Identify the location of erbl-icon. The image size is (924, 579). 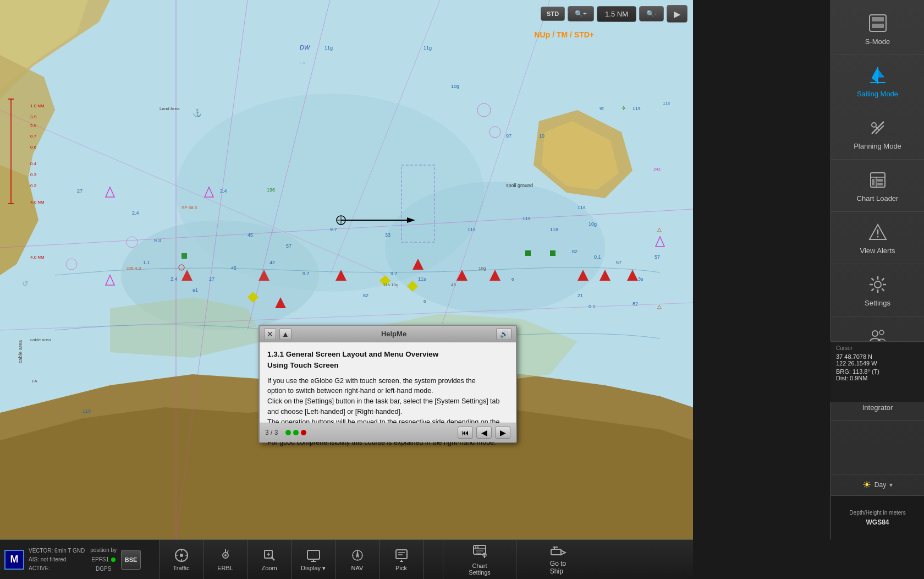
(226, 555).